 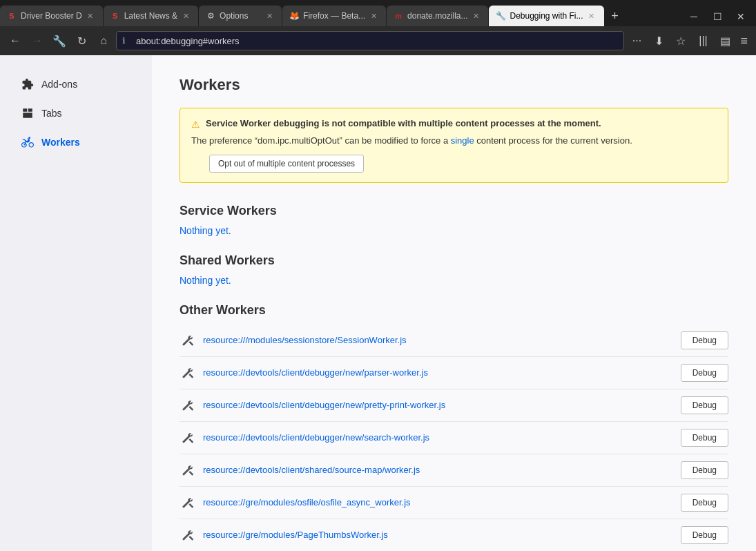 I want to click on menu-button: ≡, so click(x=744, y=41).